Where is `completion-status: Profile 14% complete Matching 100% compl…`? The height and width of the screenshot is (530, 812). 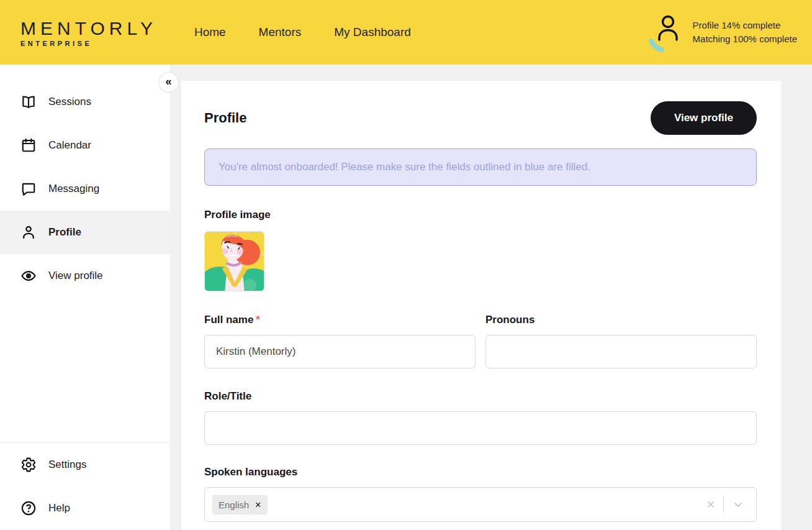
completion-status: Profile 14% complete Matching 100% compl… is located at coordinates (745, 32).